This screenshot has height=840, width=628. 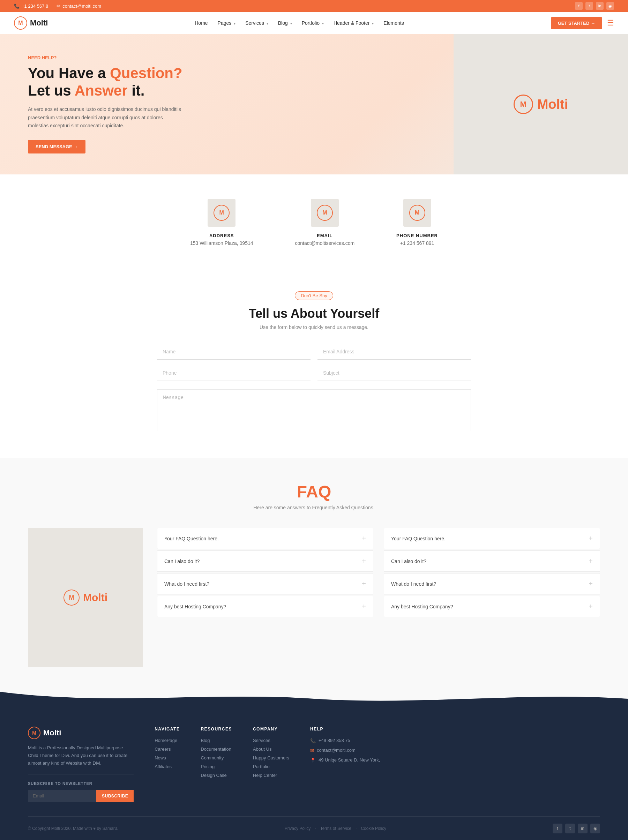 I want to click on faq-columns: Your FAQ Question here. + Can I also do …, so click(x=378, y=598).